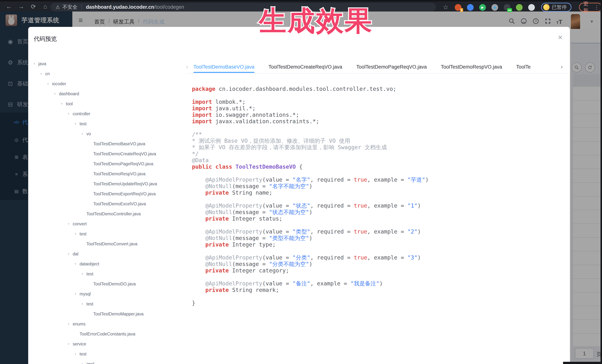 The image size is (602, 364). Describe the element at coordinates (110, 134) in the screenshot. I see `tree-node: ▾vo` at that location.